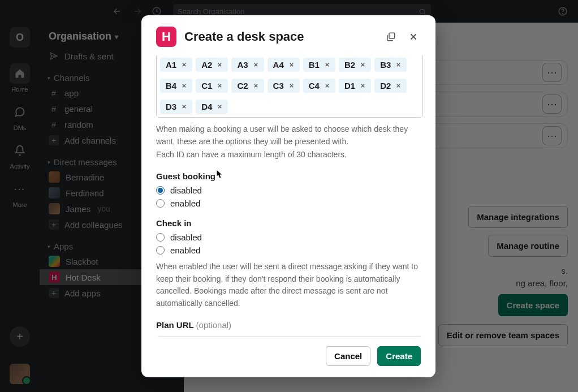 This screenshot has width=578, height=392. Describe the element at coordinates (290, 204) in the screenshot. I see `guest-enabled-radio: enabled` at that location.